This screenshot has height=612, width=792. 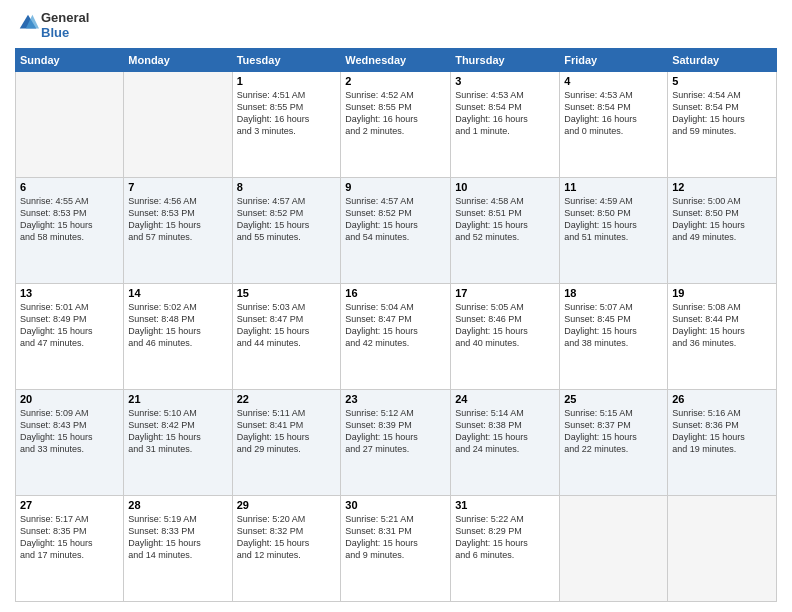 What do you see at coordinates (396, 399) in the screenshot?
I see `day-number: 23` at bounding box center [396, 399].